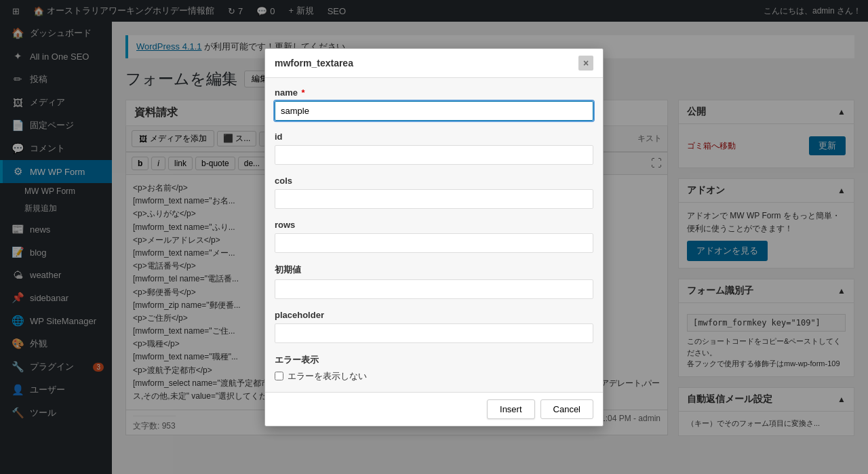  I want to click on modal-error-checkbox-label: エラーを表示しない, so click(327, 376).